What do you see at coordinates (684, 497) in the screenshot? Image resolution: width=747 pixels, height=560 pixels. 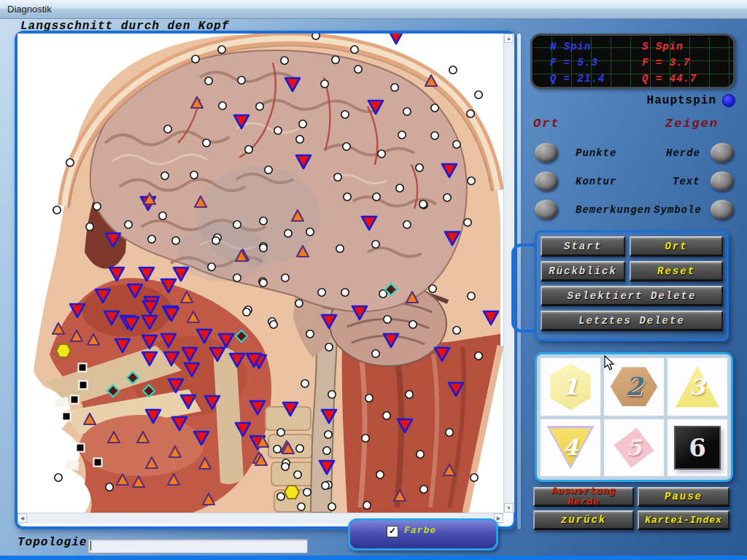 I see `pause-button: Pause` at bounding box center [684, 497].